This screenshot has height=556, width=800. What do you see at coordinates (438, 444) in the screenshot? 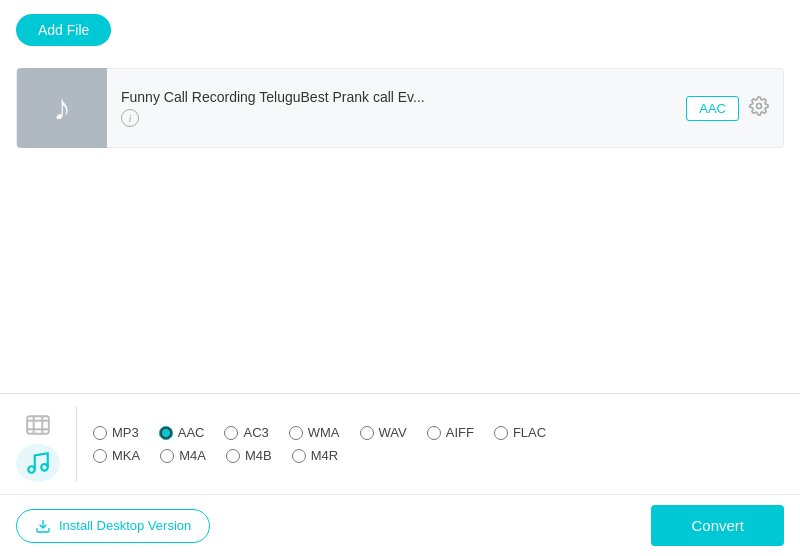
I see `format-options: MP3 AAC AC3 WMA WAV AIFF` at bounding box center [438, 444].